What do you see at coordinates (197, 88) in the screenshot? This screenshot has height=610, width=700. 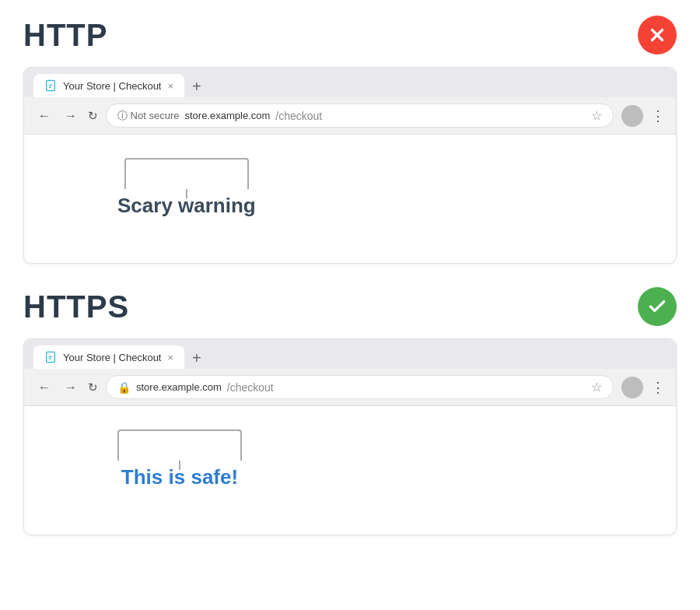 I see `http-new-tab-button: +` at bounding box center [197, 88].